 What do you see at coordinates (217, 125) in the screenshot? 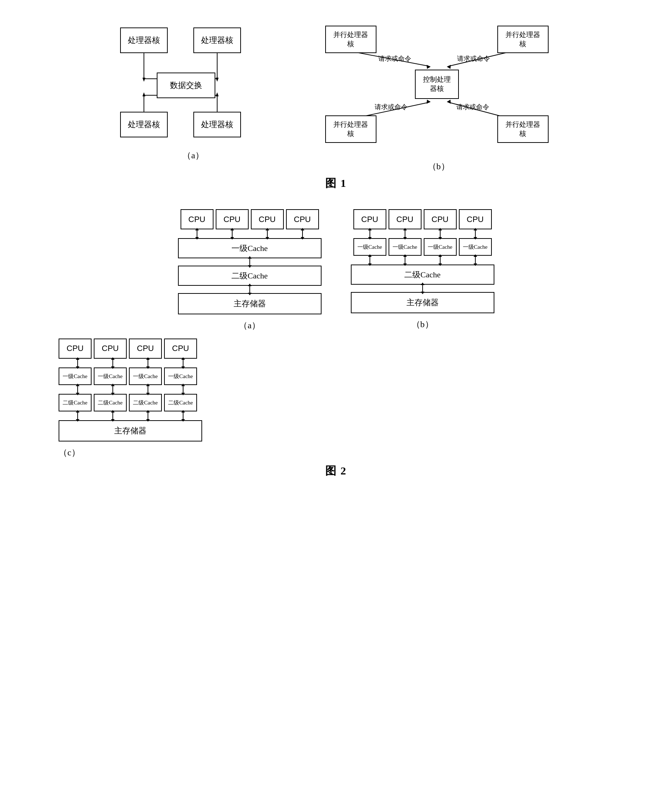
I see `fig1a-core-bottomright: 处理器核` at bounding box center [217, 125].